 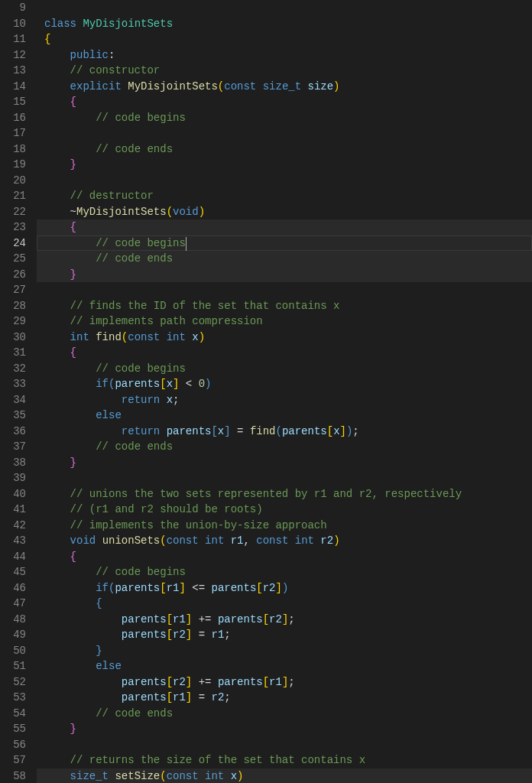 I want to click on line-number: 25, so click(x=16, y=258).